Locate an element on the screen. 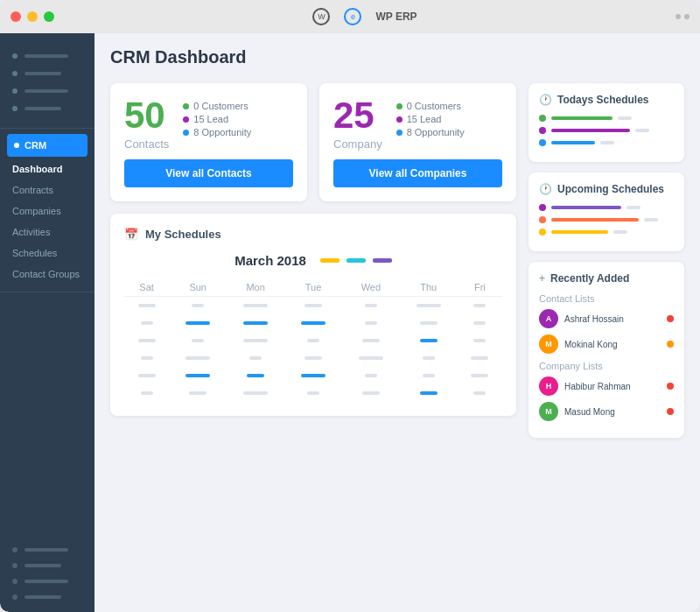 This screenshot has width=700, height=612. recently-contact-1: A Ashraf Hossain is located at coordinates (606, 319).